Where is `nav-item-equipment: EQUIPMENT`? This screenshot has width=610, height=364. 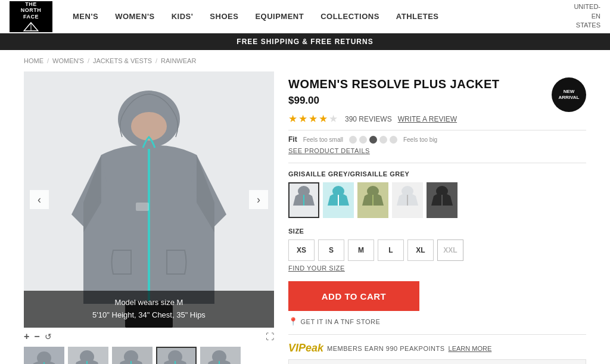 nav-item-equipment: EQUIPMENT is located at coordinates (279, 17).